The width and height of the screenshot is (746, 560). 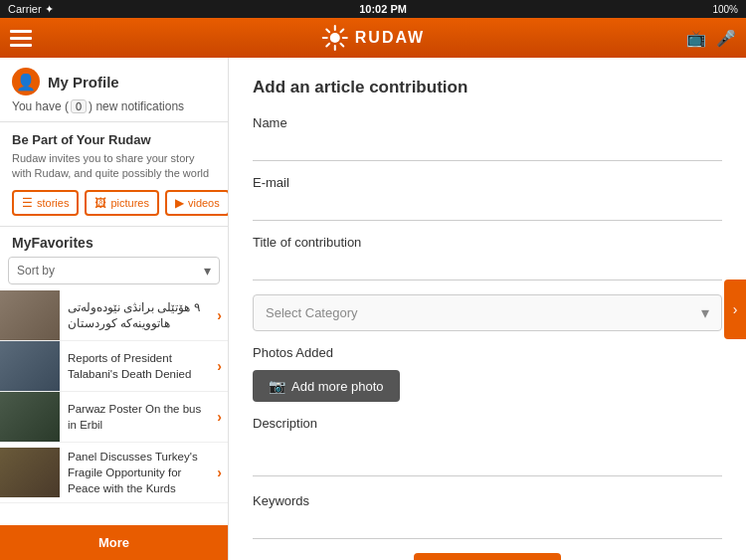 I want to click on tv-icon: 📺, so click(x=696, y=38).